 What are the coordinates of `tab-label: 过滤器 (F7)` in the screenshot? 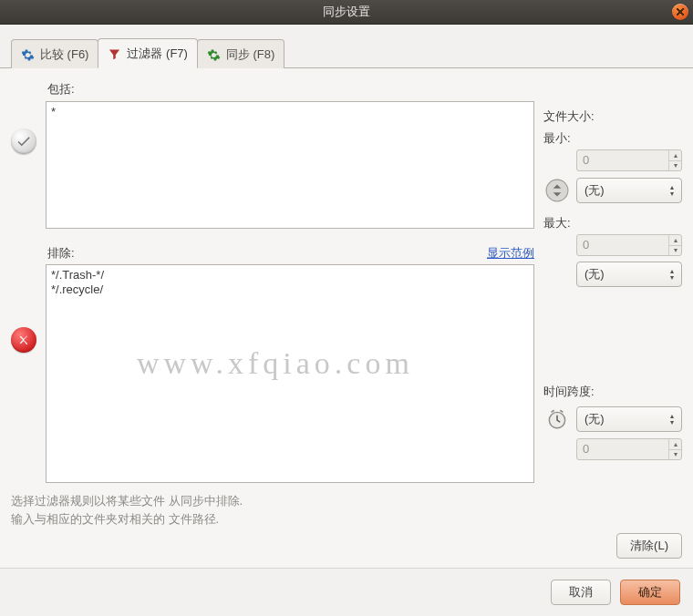 It's located at (157, 54).